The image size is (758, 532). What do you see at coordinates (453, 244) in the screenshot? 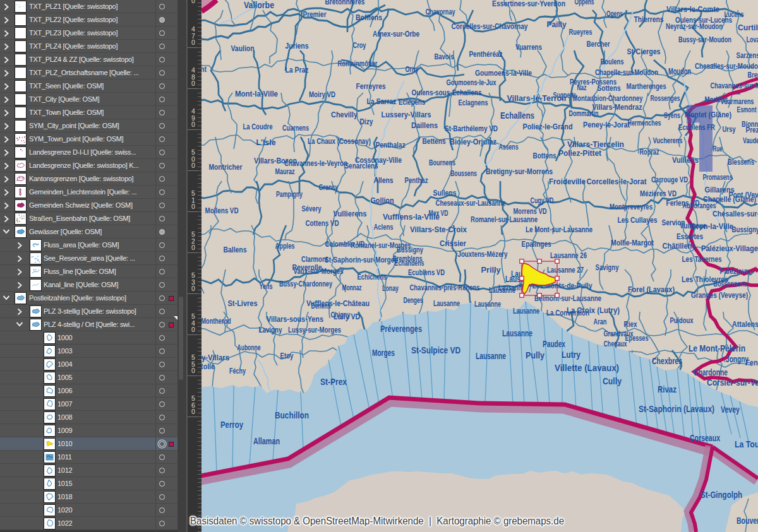
I see `svg-text: Crissier` at bounding box center [453, 244].